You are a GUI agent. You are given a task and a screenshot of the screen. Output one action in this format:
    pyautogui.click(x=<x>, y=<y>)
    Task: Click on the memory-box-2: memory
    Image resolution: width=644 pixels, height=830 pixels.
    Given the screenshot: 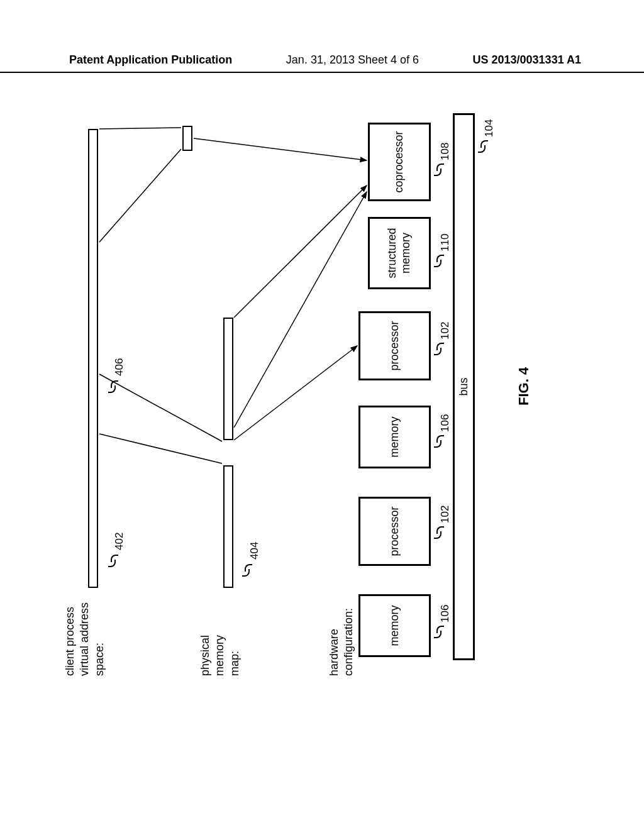 What is the action you would take?
    pyautogui.click(x=395, y=437)
    